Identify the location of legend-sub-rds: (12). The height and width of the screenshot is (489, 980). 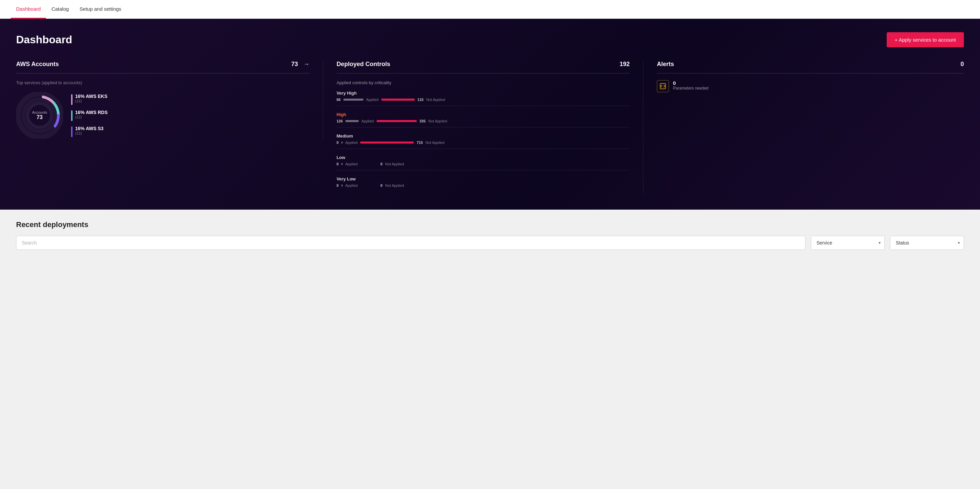
(91, 117).